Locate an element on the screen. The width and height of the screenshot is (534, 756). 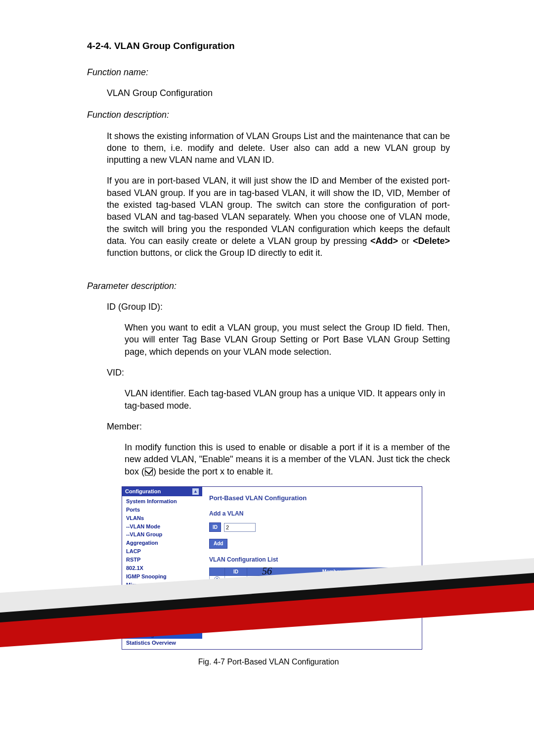
param-vid-term: VID: is located at coordinates (278, 373).